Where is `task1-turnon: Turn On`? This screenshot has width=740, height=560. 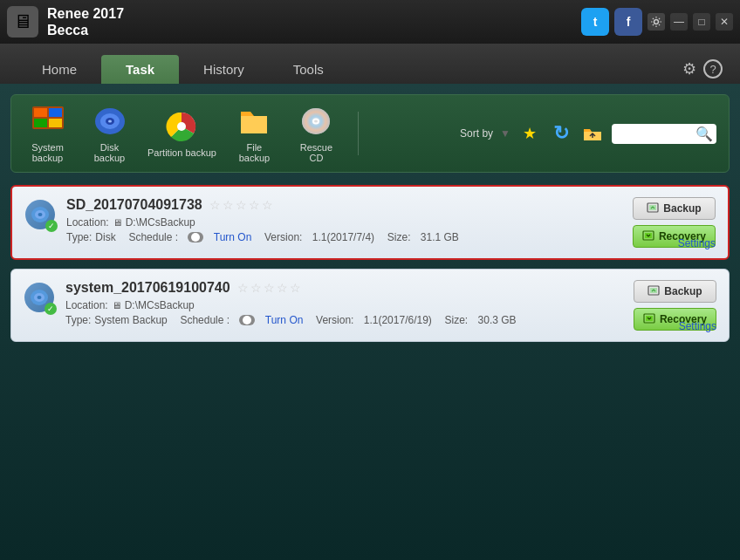
task1-turnon: Turn On is located at coordinates (233, 237).